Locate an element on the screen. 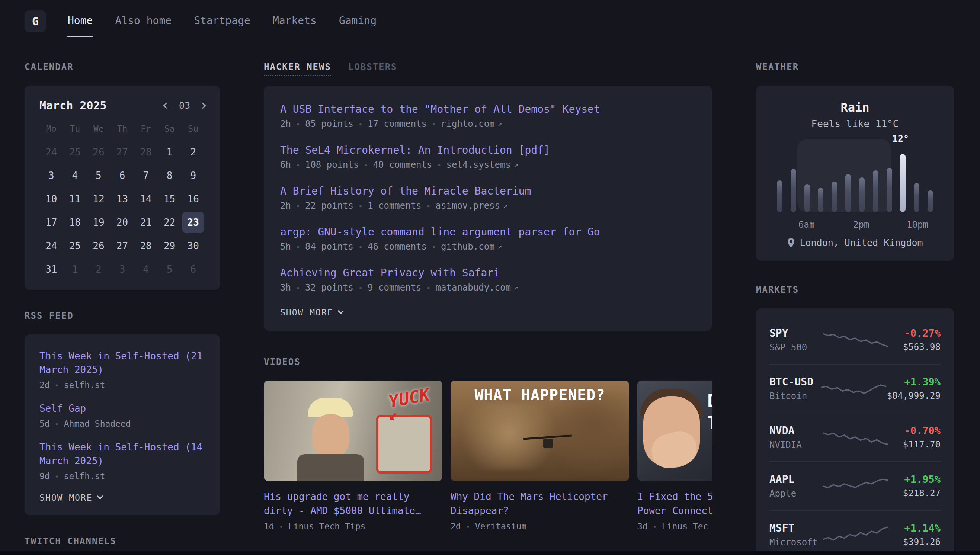 The width and height of the screenshot is (980, 555). rss-item-title: Self Gap is located at coordinates (122, 409).